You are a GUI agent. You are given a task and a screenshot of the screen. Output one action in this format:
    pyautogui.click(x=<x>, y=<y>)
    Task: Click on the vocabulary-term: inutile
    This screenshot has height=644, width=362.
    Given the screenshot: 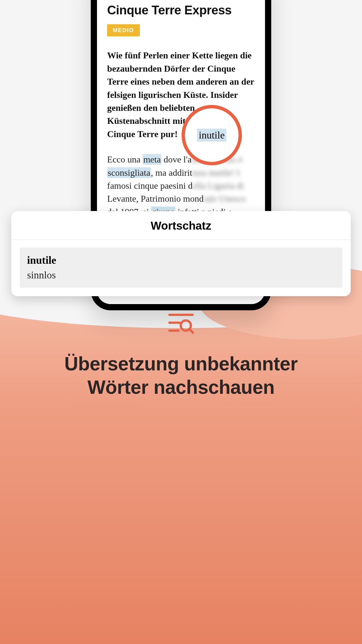 What is the action you would take?
    pyautogui.click(x=181, y=260)
    